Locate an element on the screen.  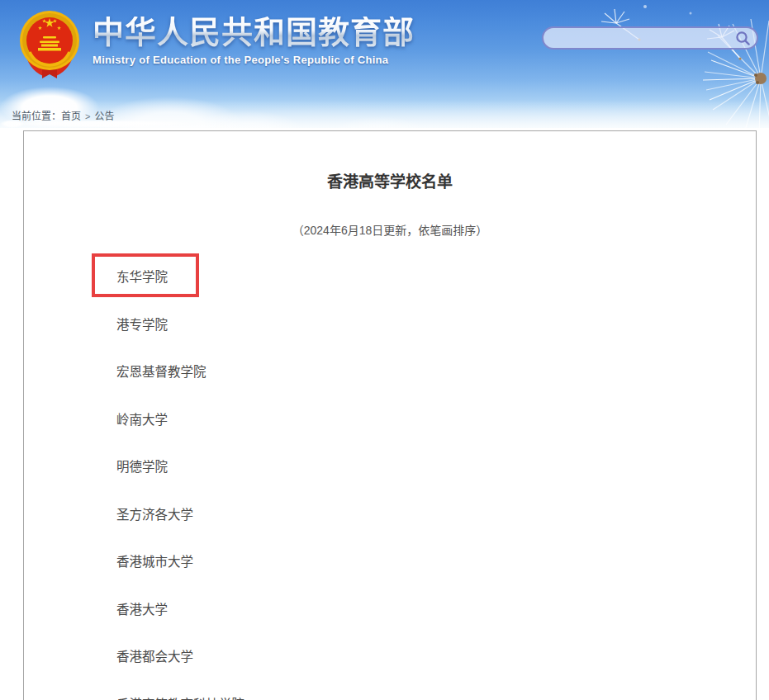
school-list-item: 香港大学 is located at coordinates (390, 608).